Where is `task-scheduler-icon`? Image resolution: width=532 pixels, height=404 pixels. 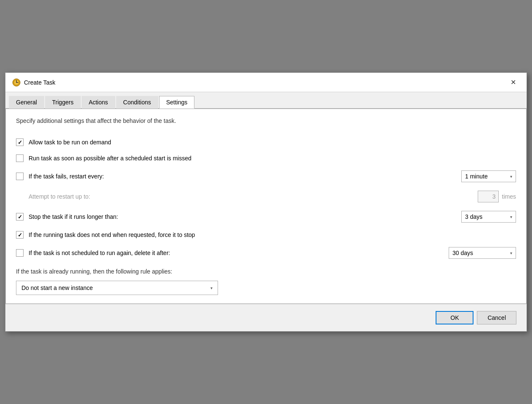 task-scheduler-icon is located at coordinates (16, 82).